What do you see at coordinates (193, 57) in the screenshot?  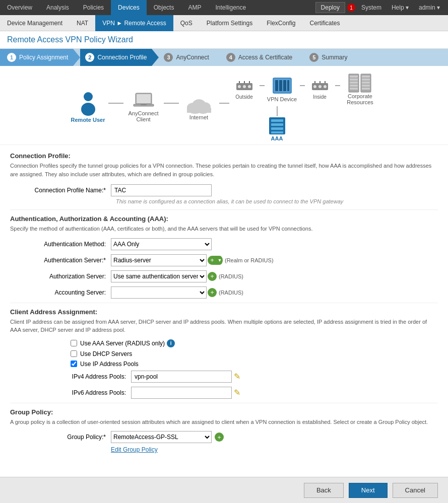 I see `step-3-label: AnyConnect` at bounding box center [193, 57].